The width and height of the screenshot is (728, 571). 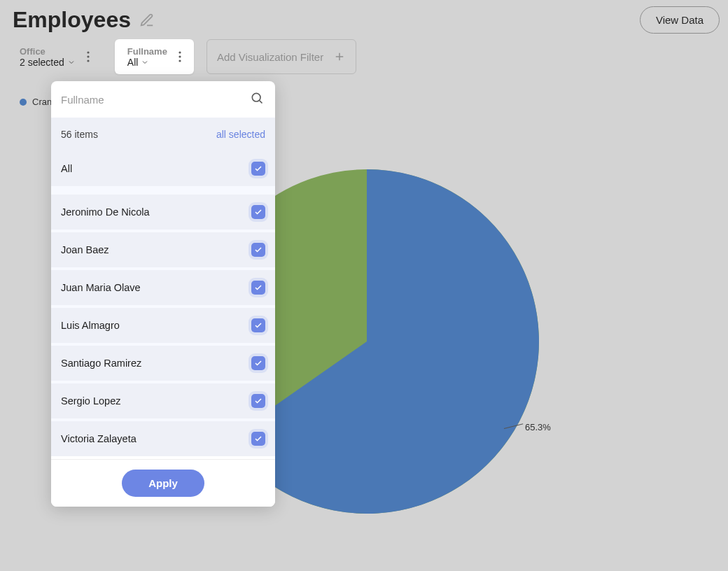 What do you see at coordinates (241, 134) in the screenshot?
I see `all-selected-link: all selected` at bounding box center [241, 134].